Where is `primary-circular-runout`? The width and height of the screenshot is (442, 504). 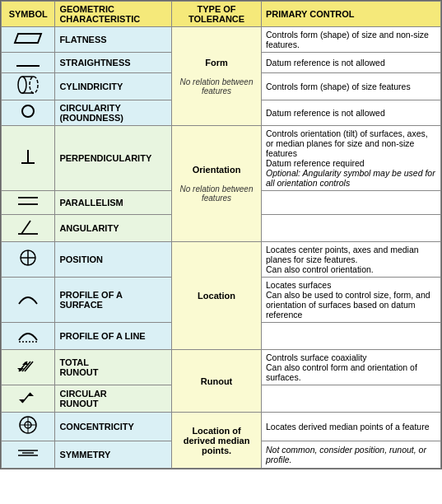 primary-circular-runout is located at coordinates (351, 399).